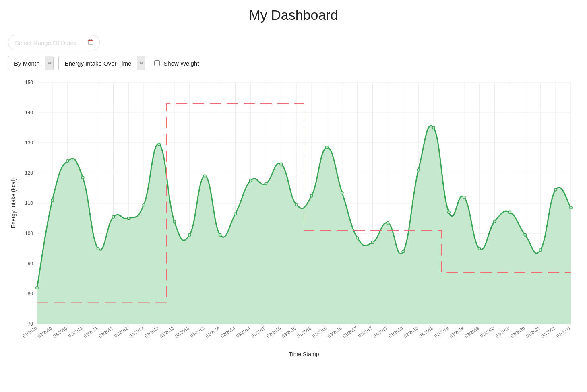 The height and width of the screenshot is (392, 587). Describe the element at coordinates (75, 332) in the screenshot. I see `svg-text: 01/2011` at that location.